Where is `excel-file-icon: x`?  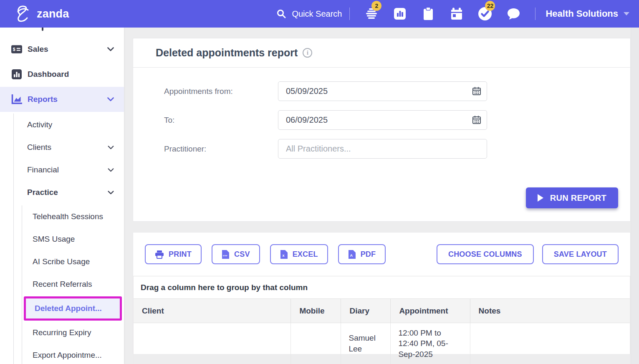 excel-file-icon: x is located at coordinates (284, 255).